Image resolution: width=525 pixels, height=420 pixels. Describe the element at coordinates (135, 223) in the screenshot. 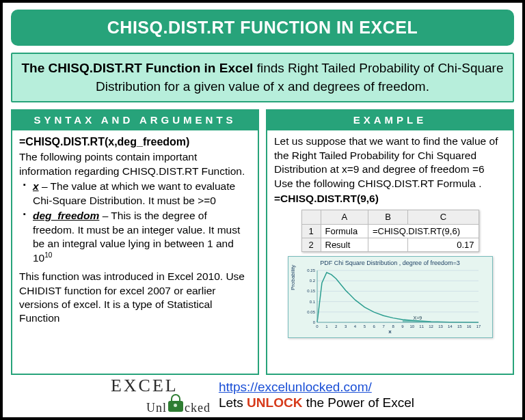

I see `argument-list: x – The value at which we want to evalua…` at that location.